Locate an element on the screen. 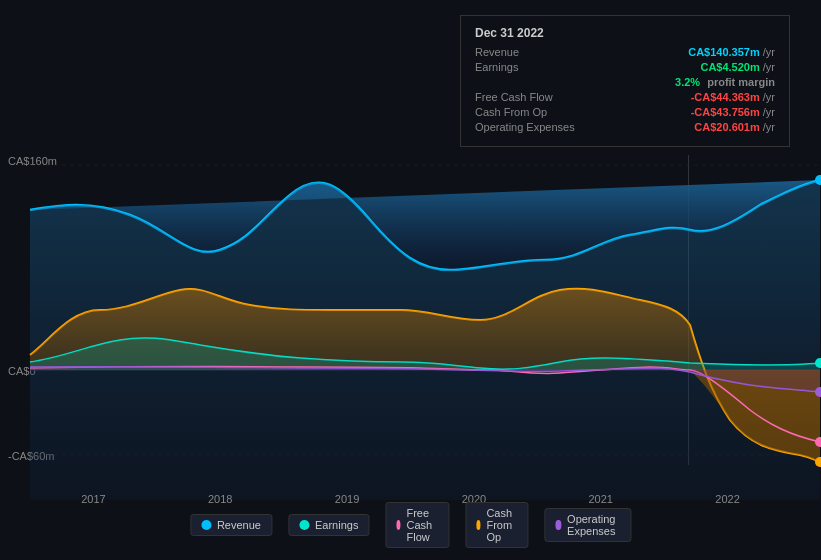  tooltip-value-cashfromop: -CA$43.756m/yr is located at coordinates (733, 112).